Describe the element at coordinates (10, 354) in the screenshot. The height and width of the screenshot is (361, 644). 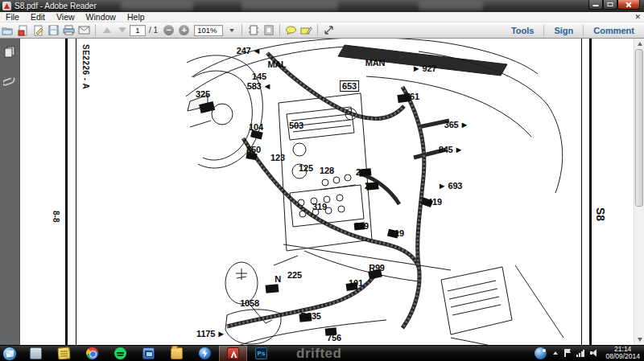
I see `start-orb-button` at that location.